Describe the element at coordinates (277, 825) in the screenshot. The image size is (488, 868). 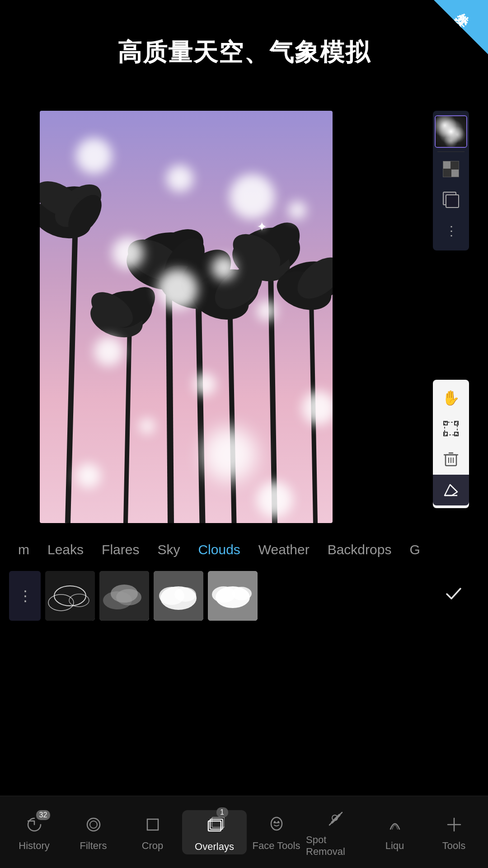
I see `face-tools-icon` at that location.